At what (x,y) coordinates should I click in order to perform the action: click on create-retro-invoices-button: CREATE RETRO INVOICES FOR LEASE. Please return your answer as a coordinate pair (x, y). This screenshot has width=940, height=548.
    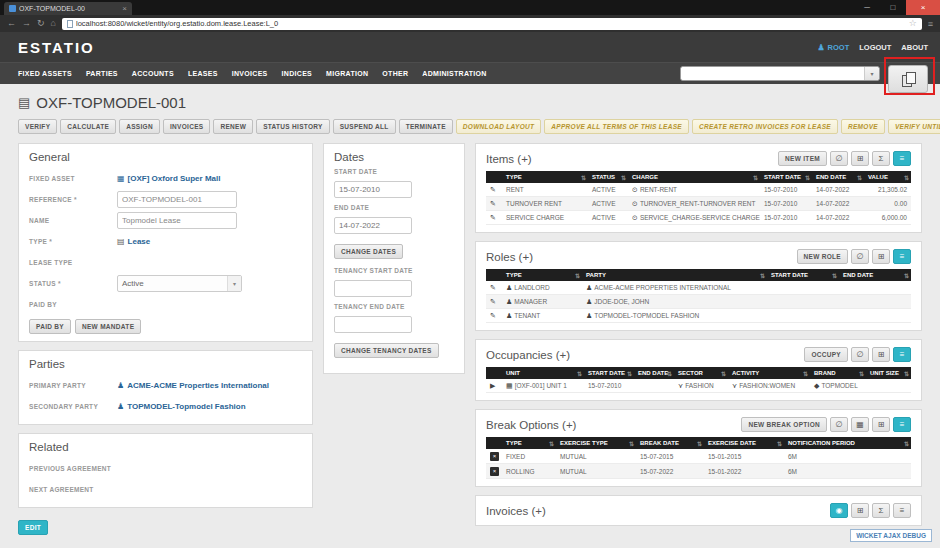
    Looking at the image, I should click on (765, 126).